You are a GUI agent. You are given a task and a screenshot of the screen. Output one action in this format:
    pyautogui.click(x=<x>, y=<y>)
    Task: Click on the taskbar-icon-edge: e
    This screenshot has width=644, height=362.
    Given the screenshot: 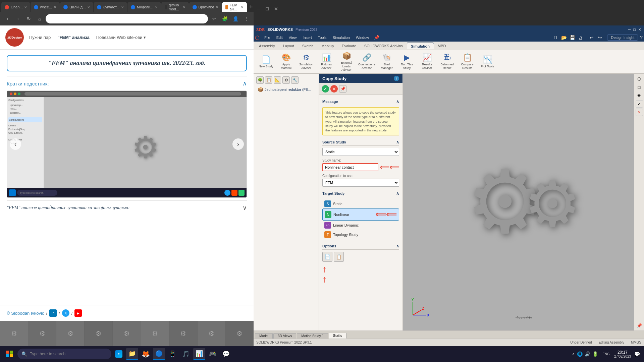 What is the action you would take?
    pyautogui.click(x=119, y=354)
    